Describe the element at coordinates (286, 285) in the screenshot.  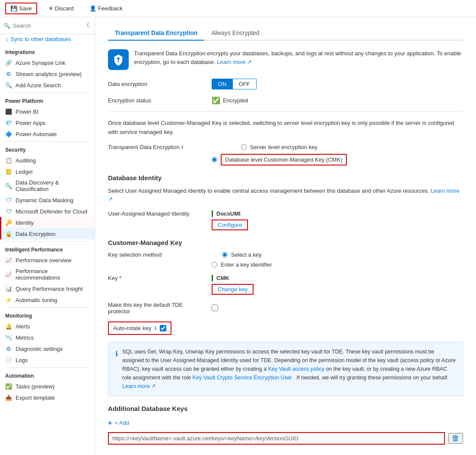
I see `key-row: Key * CMK Change key` at that location.